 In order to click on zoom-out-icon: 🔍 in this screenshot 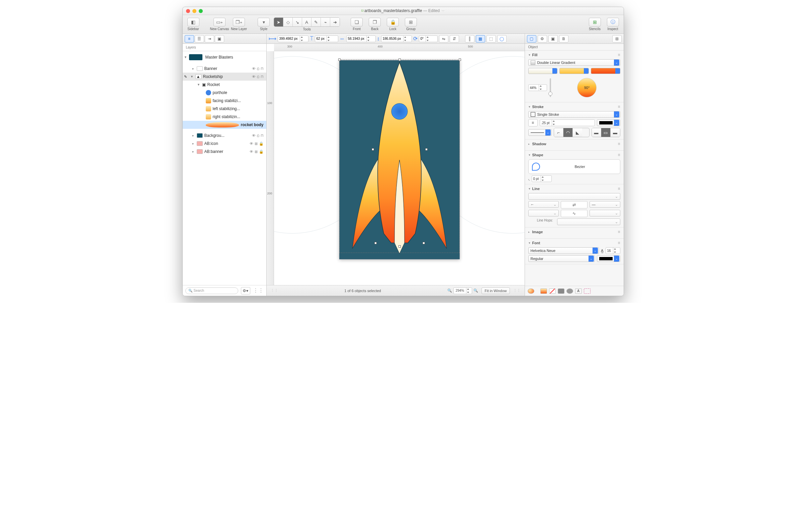, I will do `click(450, 290)`.